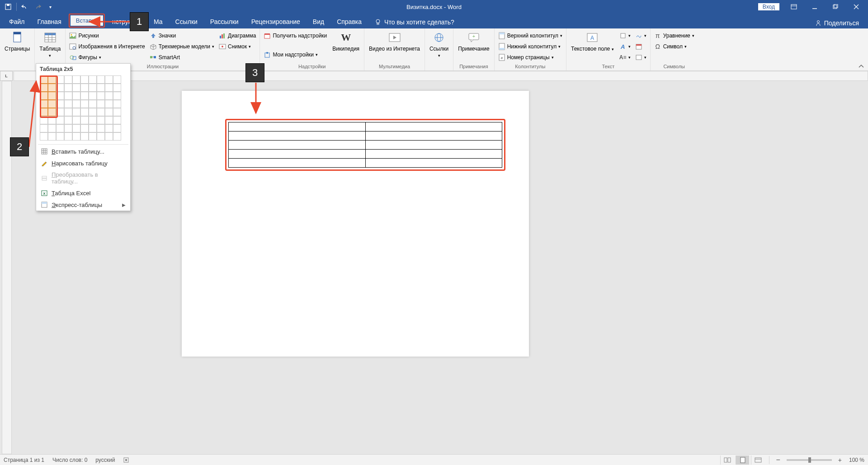 This screenshot has height=465, width=868. Describe the element at coordinates (414, 22) in the screenshot. I see `tell-me-search: Что вы хотите сделать?` at that location.